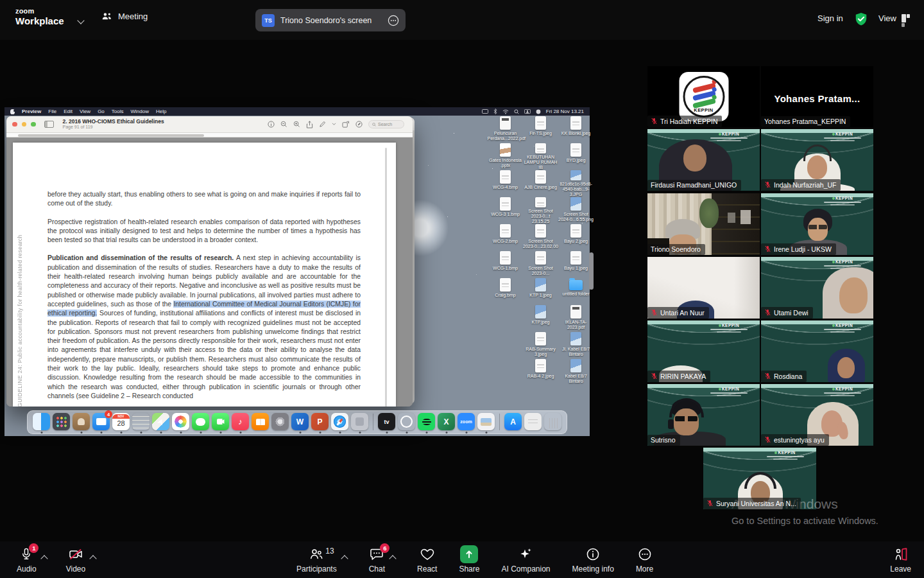  I want to click on participant-tile-rosdiana: KEPPIN Rosdiana, so click(817, 351).